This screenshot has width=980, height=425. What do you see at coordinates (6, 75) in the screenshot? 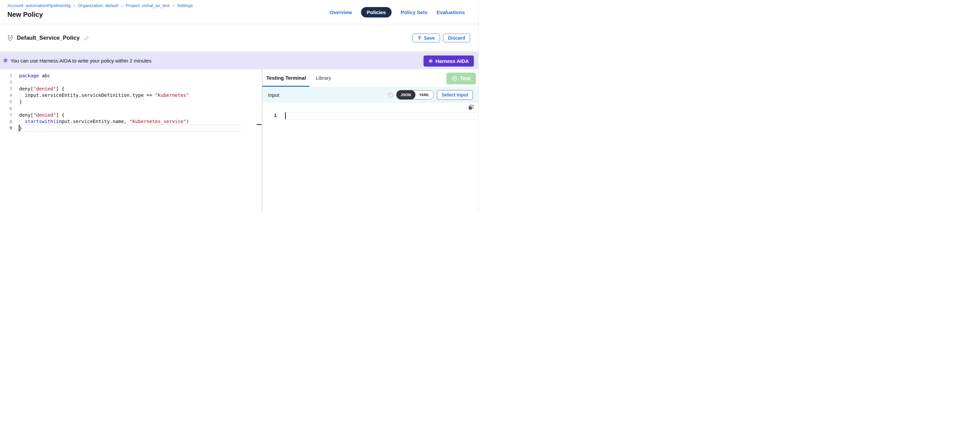
I see `line-number: 1` at bounding box center [6, 75].